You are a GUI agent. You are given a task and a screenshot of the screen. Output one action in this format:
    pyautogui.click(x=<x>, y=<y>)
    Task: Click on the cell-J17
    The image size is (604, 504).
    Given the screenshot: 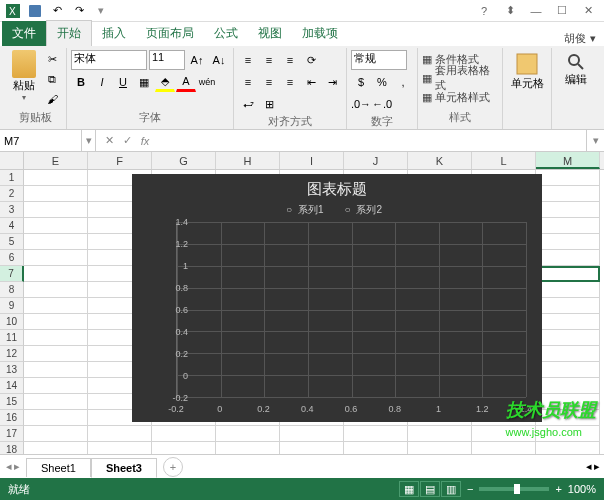 What is the action you would take?
    pyautogui.click(x=376, y=434)
    